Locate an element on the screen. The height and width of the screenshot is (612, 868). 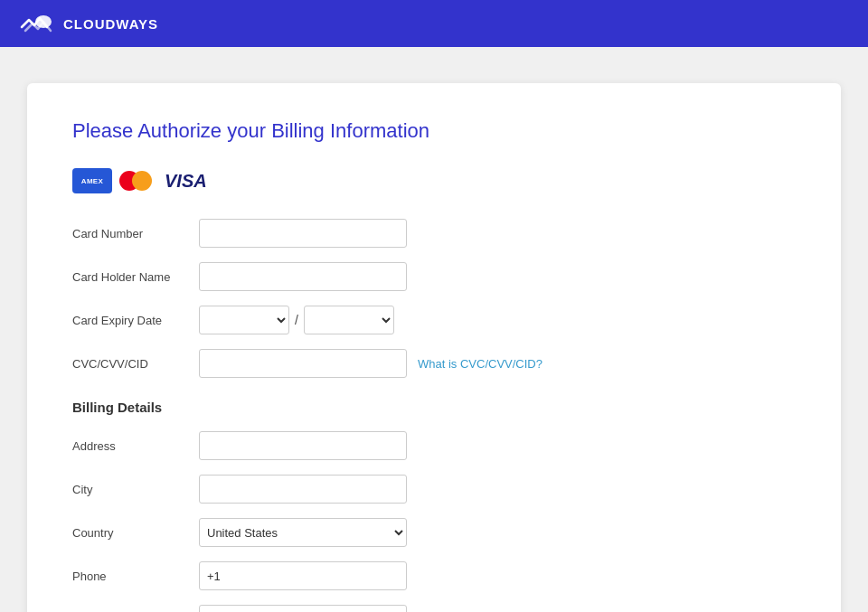
cloudways-logo-icon is located at coordinates (36, 24).